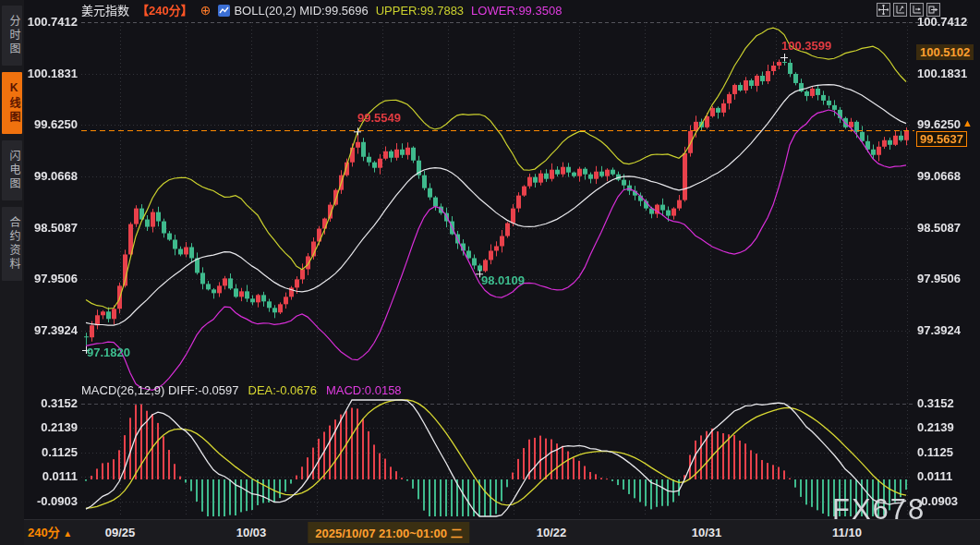 The image size is (980, 545). I want to click on boll-lower-value: LOWER:99.3508, so click(516, 11).